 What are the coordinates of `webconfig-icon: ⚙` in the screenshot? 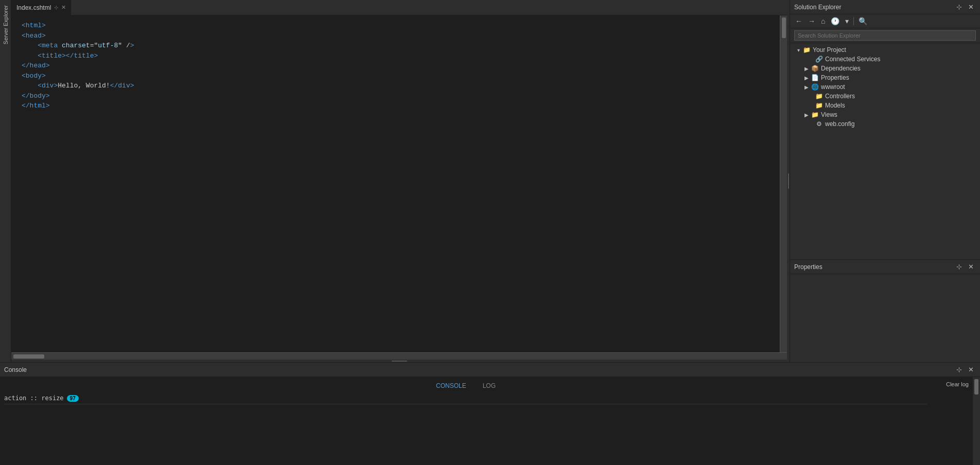 It's located at (819, 124).